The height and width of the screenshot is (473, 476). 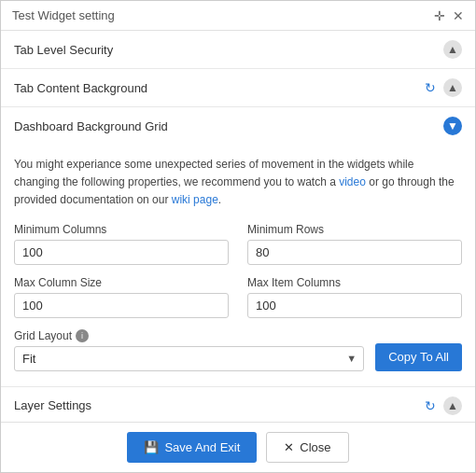 What do you see at coordinates (440, 16) in the screenshot?
I see `move-icon: ✛` at bounding box center [440, 16].